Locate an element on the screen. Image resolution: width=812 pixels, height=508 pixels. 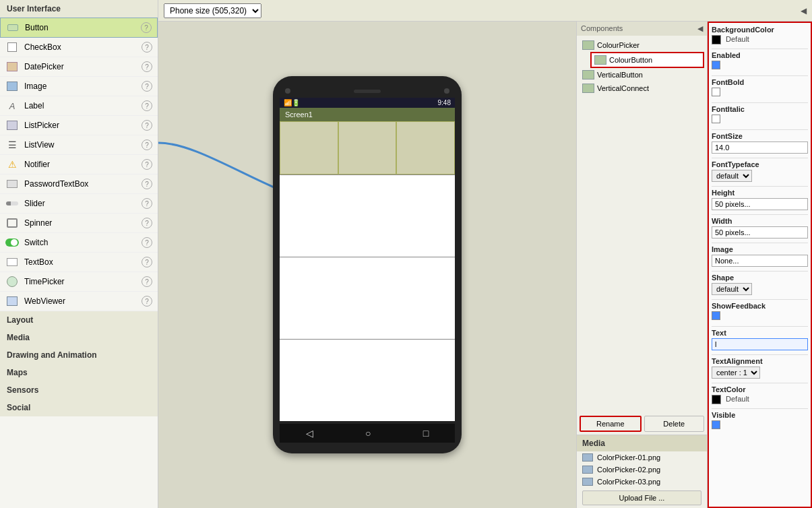
section-social-header: Social is located at coordinates (79, 408).